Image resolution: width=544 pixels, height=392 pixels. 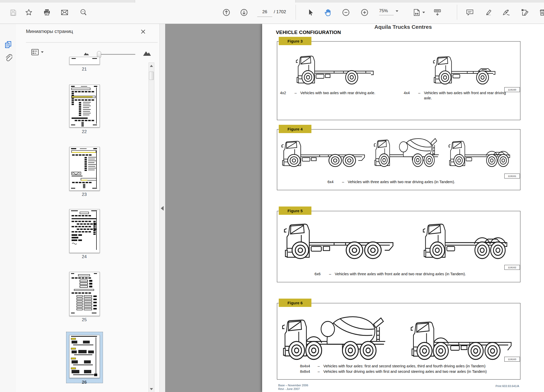 What do you see at coordinates (365, 12) in the screenshot?
I see `zoom-in-button` at bounding box center [365, 12].